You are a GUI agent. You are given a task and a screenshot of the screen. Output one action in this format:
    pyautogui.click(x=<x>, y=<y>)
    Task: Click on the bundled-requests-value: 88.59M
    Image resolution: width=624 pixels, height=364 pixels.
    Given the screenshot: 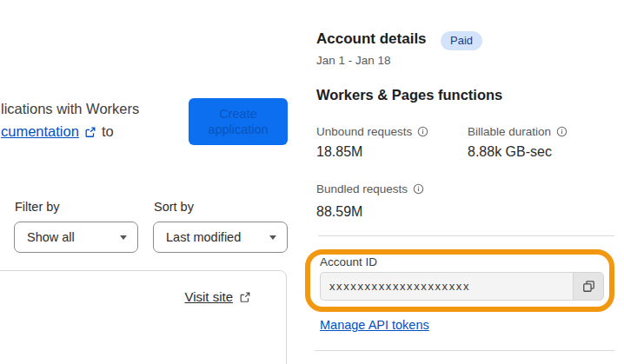 What is the action you would take?
    pyautogui.click(x=339, y=212)
    